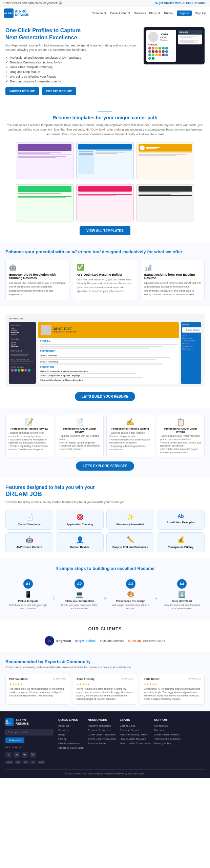 The image size is (210, 868). I want to click on feature-card-title-1: Tested Templates, so click(29, 524).